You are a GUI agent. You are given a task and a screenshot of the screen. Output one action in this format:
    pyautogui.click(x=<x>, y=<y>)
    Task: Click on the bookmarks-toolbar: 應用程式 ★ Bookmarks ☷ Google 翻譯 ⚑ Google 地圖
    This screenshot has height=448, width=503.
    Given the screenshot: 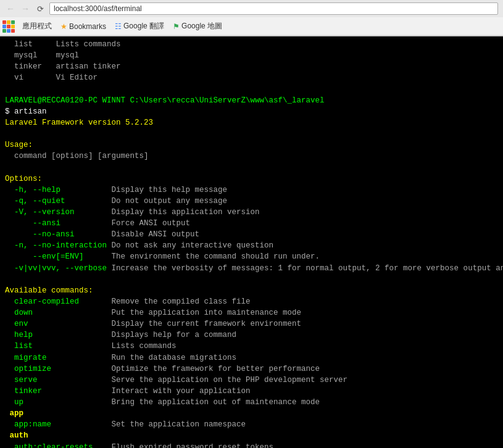 What is the action you would take?
    pyautogui.click(x=252, y=27)
    